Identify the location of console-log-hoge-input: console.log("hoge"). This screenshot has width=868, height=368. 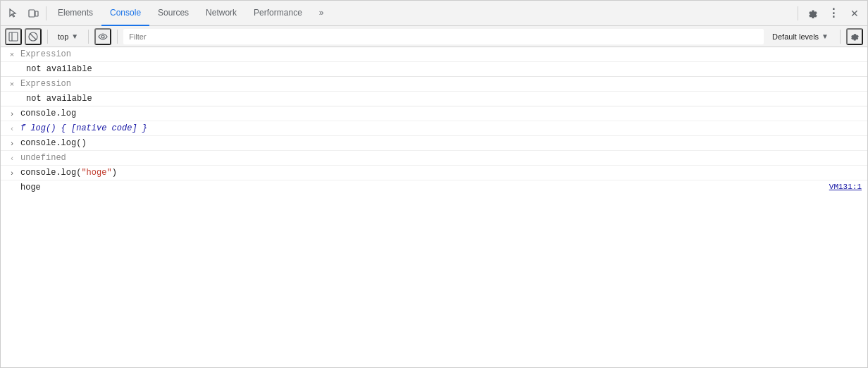
(440, 173).